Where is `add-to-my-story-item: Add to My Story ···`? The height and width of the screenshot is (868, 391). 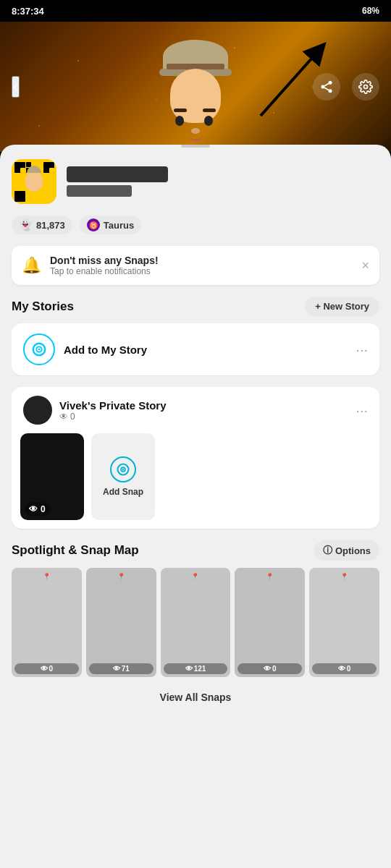
add-to-my-story-item: Add to My Story ··· is located at coordinates (196, 349).